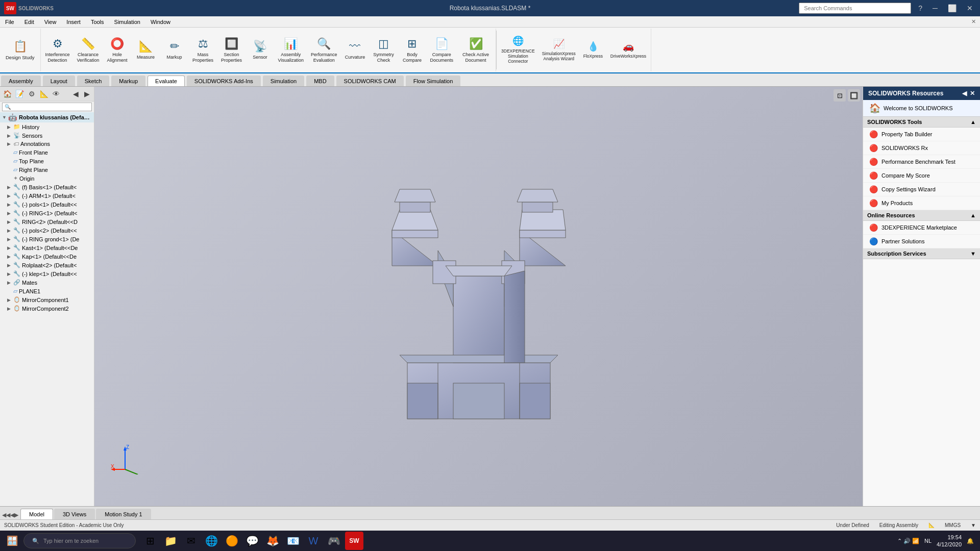  I want to click on menu-view: View, so click(51, 21).